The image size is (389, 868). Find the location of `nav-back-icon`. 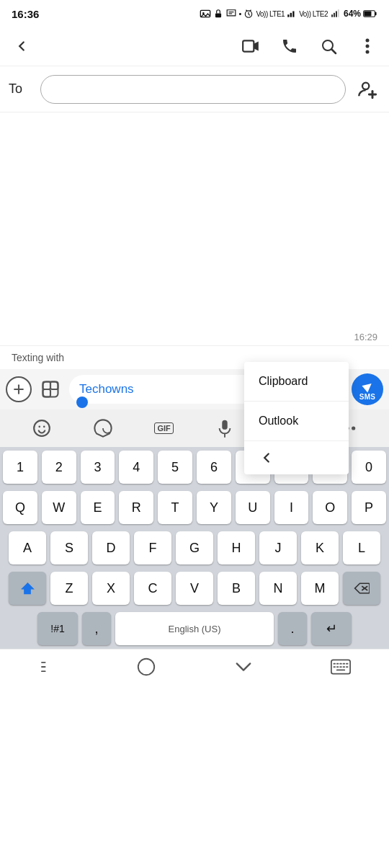

nav-back-icon is located at coordinates (243, 667).